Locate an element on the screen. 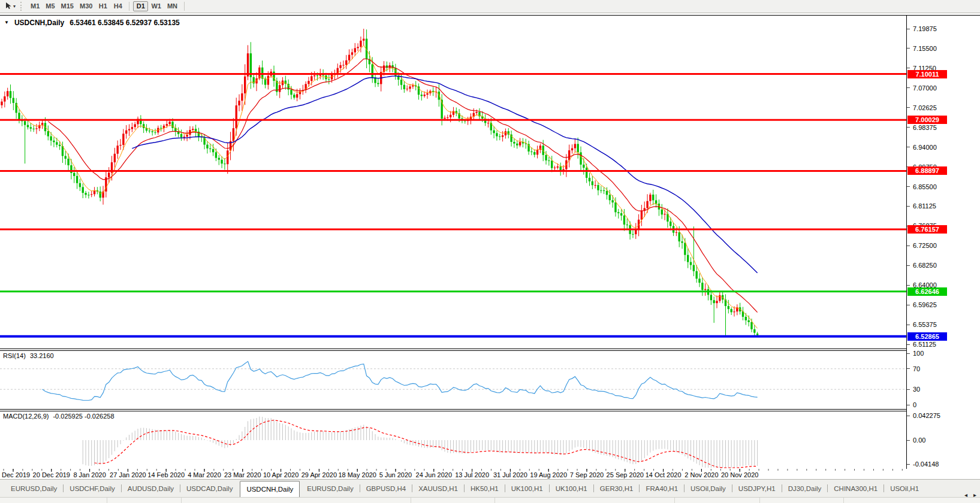  timeframe-button-d1: D1 is located at coordinates (140, 6).